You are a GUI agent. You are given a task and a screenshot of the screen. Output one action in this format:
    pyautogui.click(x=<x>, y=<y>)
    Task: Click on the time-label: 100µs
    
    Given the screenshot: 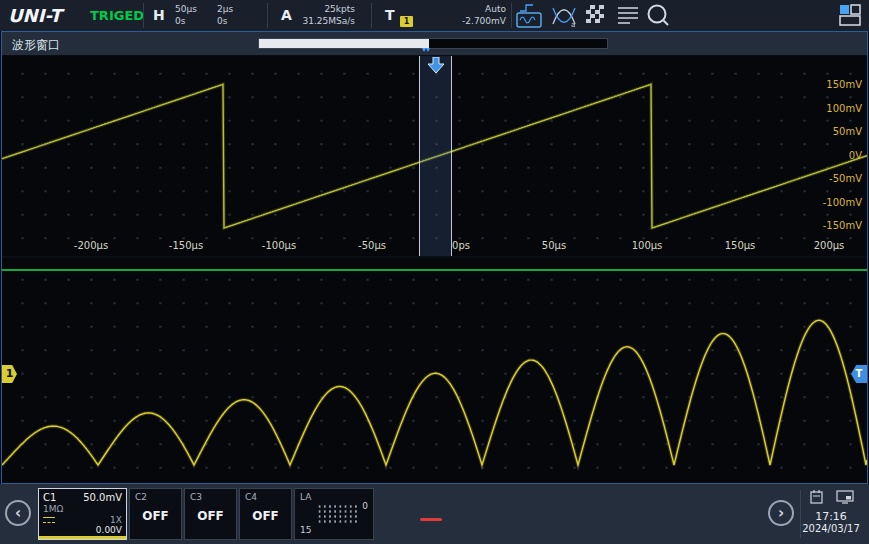 What is the action you would take?
    pyautogui.click(x=647, y=246)
    